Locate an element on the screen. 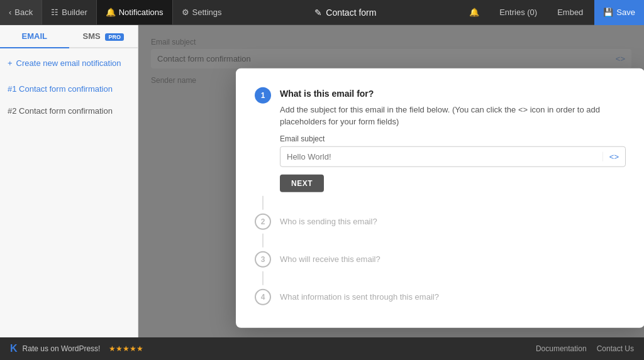 This screenshot has width=644, height=360. step-3-title: Who will receive this email? is located at coordinates (453, 258).